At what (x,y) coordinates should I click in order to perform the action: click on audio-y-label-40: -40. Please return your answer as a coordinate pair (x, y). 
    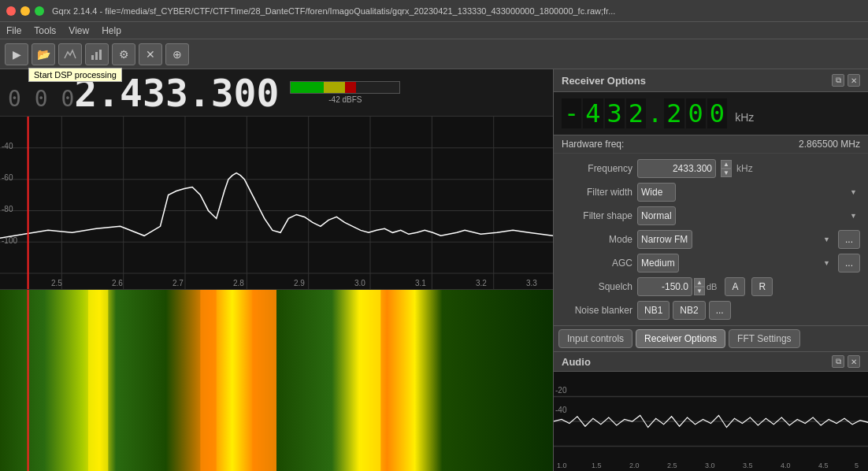
    Looking at the image, I should click on (561, 410).